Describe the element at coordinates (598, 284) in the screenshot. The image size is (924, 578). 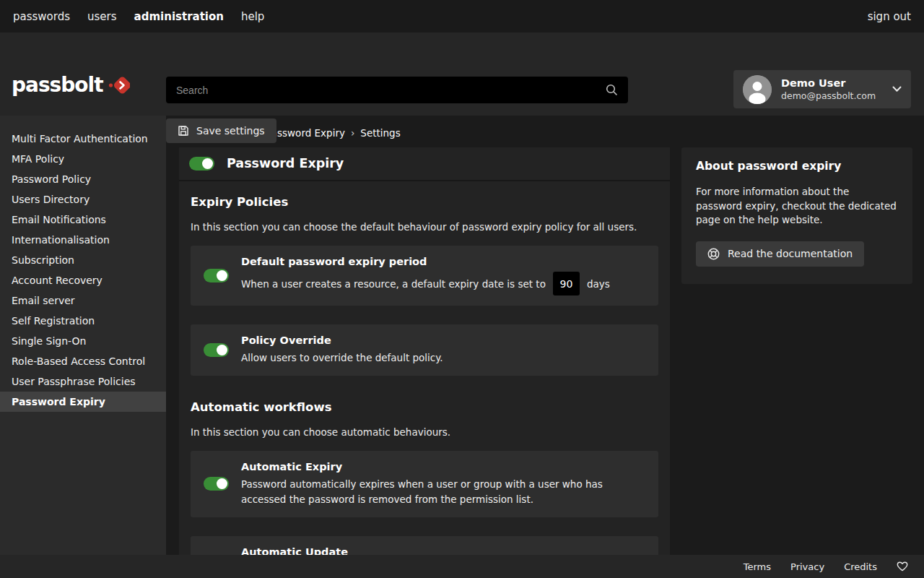
I see `expiry-period-text-after: days` at that location.